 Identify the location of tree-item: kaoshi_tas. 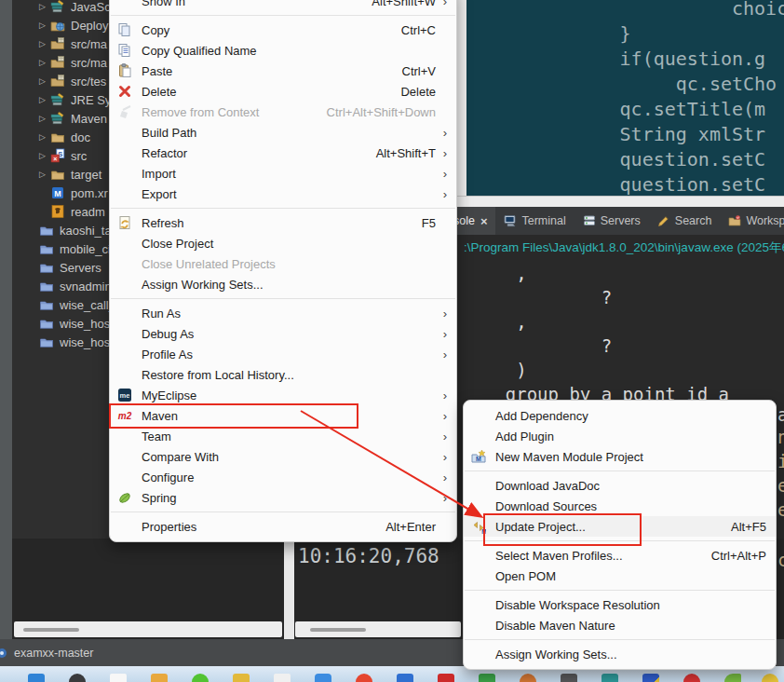
(61, 230).